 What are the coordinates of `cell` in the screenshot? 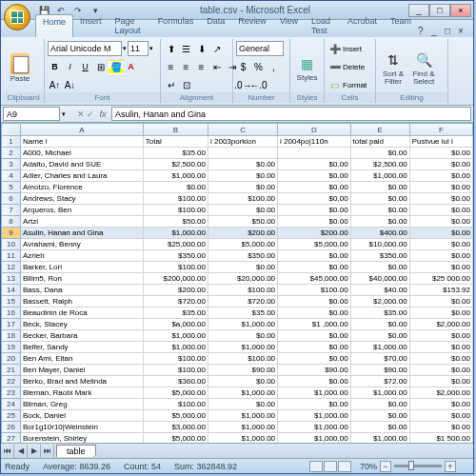 It's located at (242, 153).